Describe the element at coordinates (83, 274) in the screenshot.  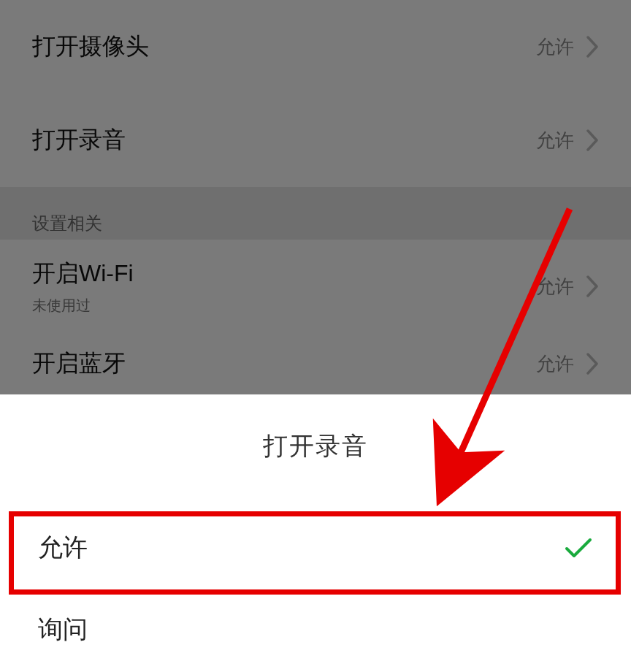
I see `settings-row-label: 开启Wi-Fi` at that location.